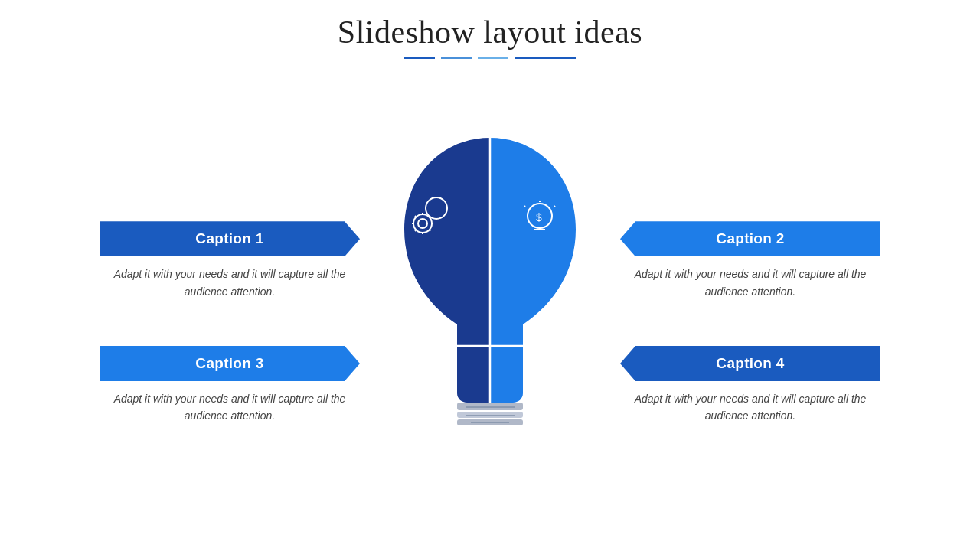  Describe the element at coordinates (750, 363) in the screenshot. I see `caption-4-label: Caption 4` at that location.